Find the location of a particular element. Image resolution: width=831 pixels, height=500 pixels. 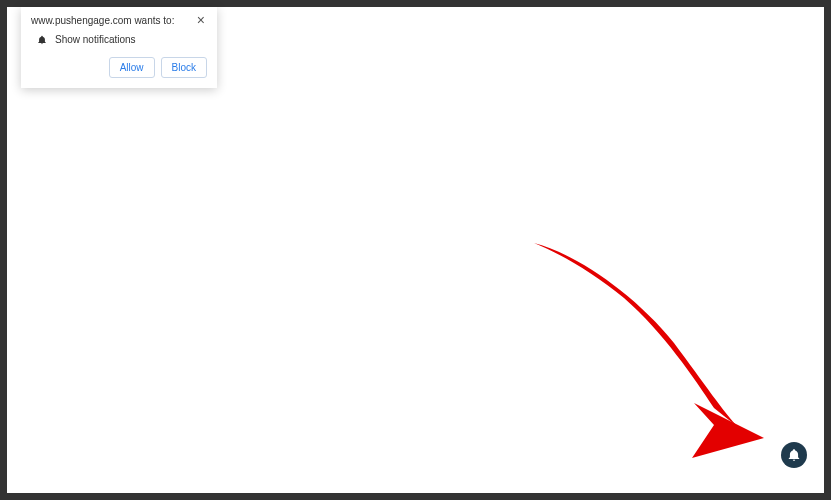

block-button: Block is located at coordinates (184, 68).